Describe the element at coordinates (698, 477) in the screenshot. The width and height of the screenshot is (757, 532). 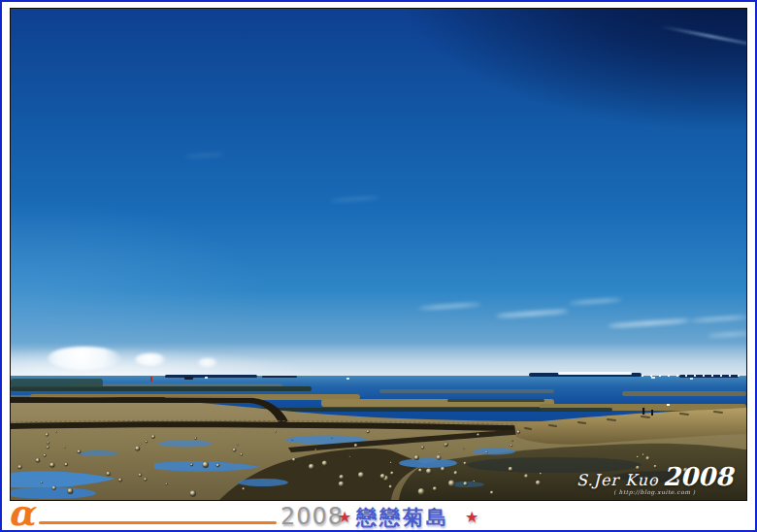
I see `signature-year: 2008` at that location.